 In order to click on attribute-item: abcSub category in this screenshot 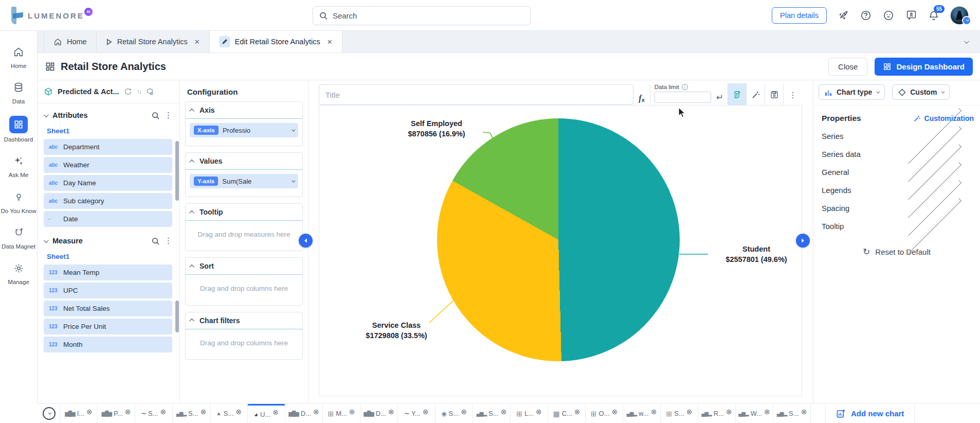, I will do `click(108, 201)`.